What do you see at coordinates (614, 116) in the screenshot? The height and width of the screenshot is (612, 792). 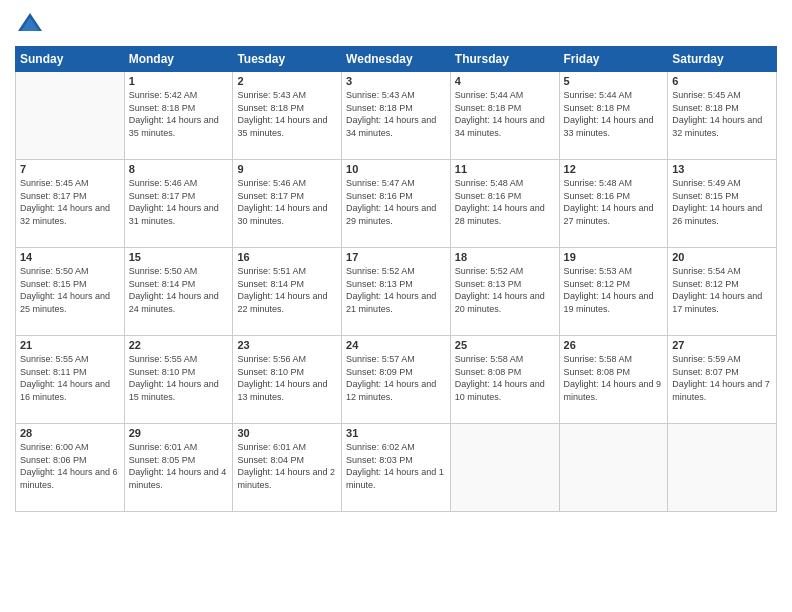 I see `day-cell: 5Sunrise: 5:44 AMSunset: 8:18 PMDaylight…` at bounding box center [614, 116].